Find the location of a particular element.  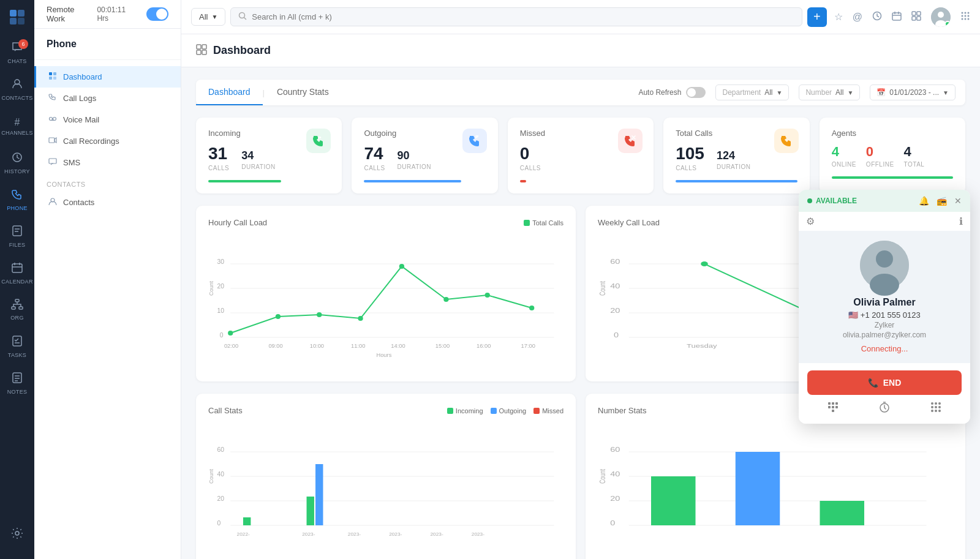

sidebar-item-org: ORG is located at coordinates (17, 310).